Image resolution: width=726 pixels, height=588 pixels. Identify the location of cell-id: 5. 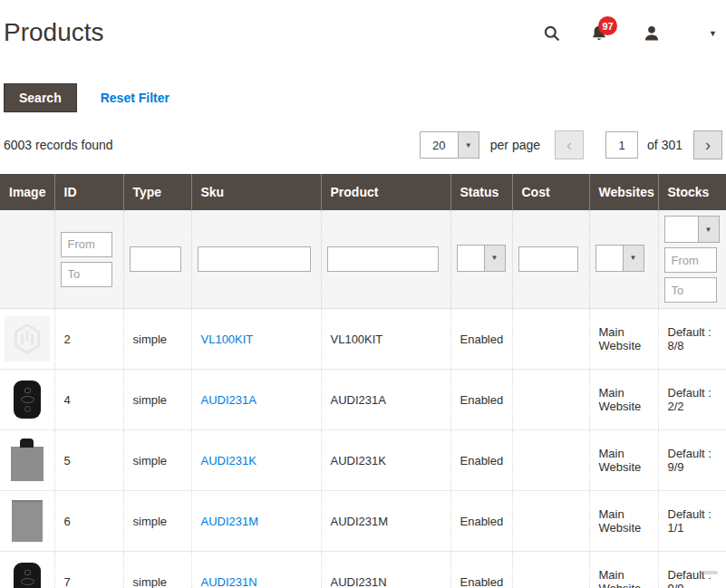
(89, 460).